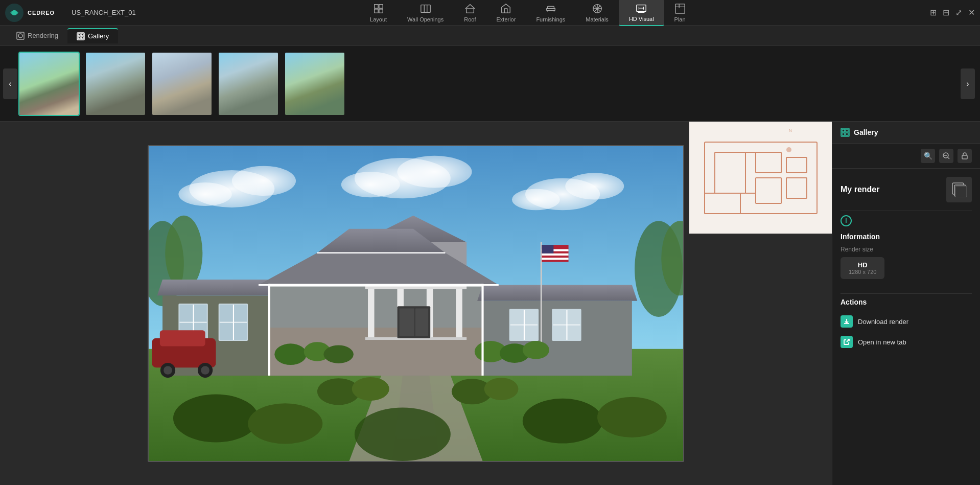 This screenshot has width=980, height=485. What do you see at coordinates (506, 13) in the screenshot?
I see `nav-tool-exterior: Exterior` at bounding box center [506, 13].